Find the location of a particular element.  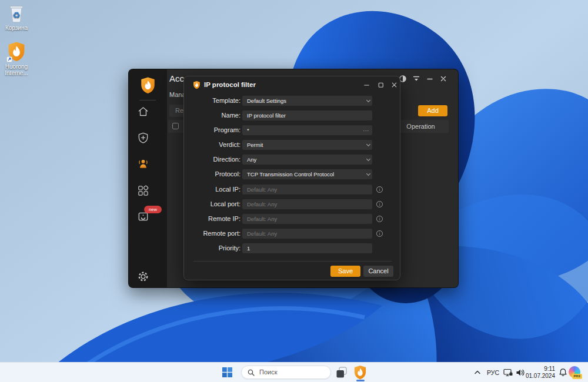

task-view-icon is located at coordinates (342, 373).